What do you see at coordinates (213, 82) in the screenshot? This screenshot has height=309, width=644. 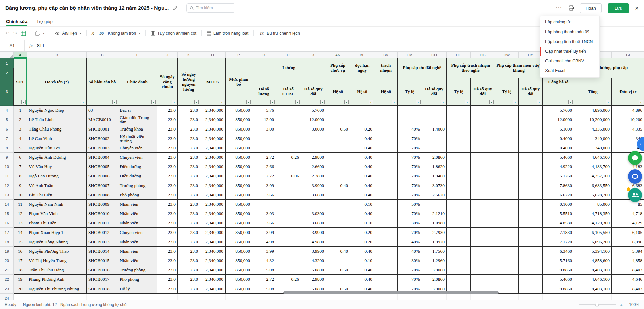 I see `sheet-header-cell: MLCS▼` at bounding box center [213, 82].